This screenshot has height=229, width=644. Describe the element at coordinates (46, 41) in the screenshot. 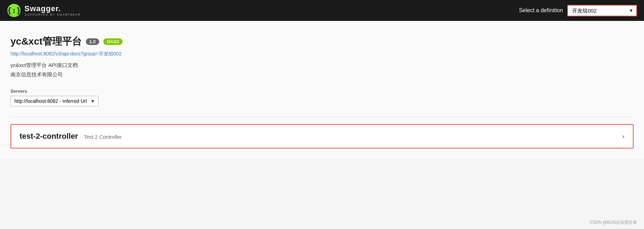

I see `api-title: yc&xct管理平台` at that location.